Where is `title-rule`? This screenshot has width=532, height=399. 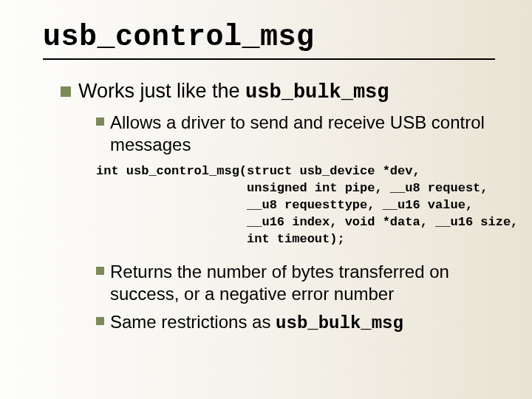
title-rule is located at coordinates (269, 59).